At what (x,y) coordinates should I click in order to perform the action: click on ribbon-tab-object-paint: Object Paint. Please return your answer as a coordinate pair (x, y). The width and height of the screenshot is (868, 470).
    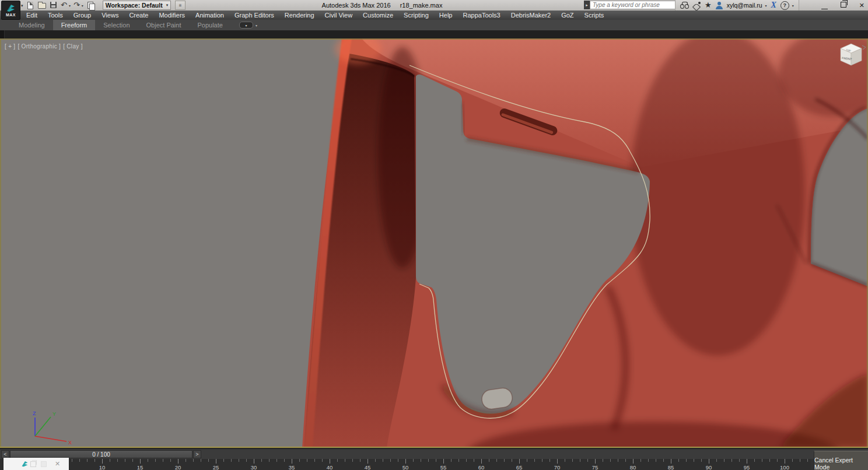
    Looking at the image, I should click on (164, 25).